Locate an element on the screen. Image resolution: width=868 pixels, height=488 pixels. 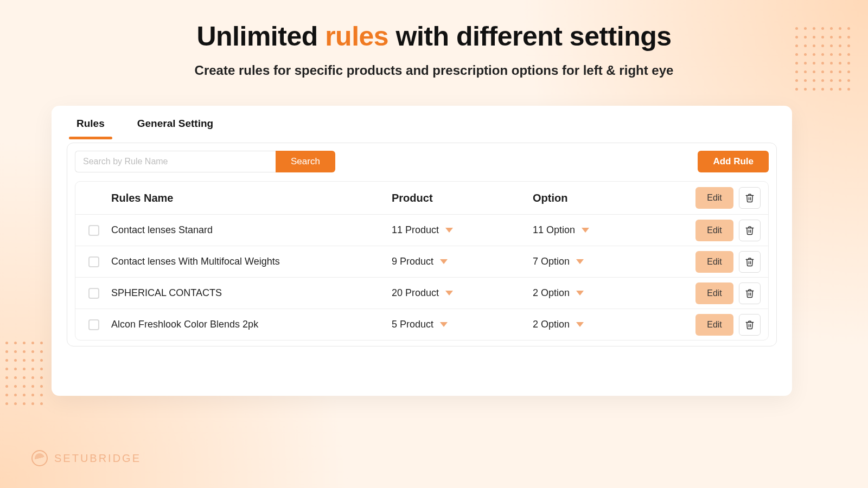
option-count: 11 Option is located at coordinates (554, 230).